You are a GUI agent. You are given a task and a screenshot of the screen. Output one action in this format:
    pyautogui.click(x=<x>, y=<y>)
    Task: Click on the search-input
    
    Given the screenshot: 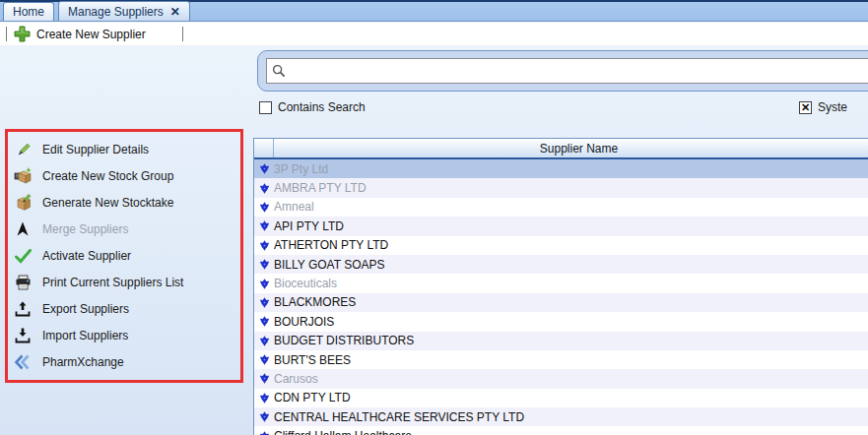 What is the action you would take?
    pyautogui.click(x=568, y=71)
    